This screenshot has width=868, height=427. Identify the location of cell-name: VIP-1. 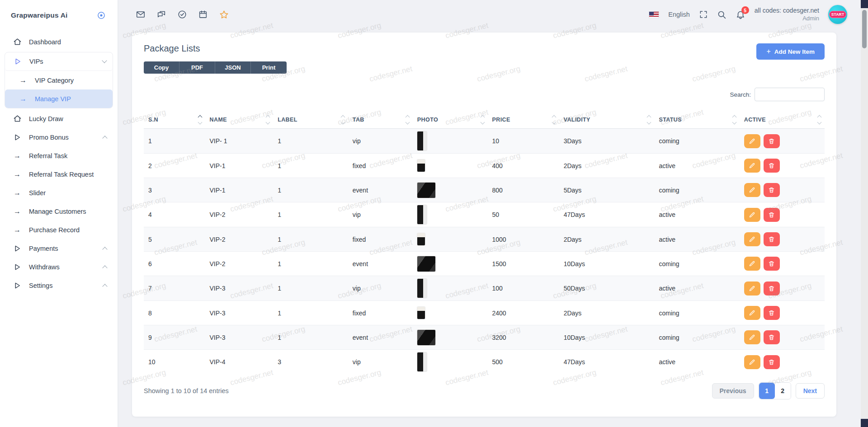
(240, 190).